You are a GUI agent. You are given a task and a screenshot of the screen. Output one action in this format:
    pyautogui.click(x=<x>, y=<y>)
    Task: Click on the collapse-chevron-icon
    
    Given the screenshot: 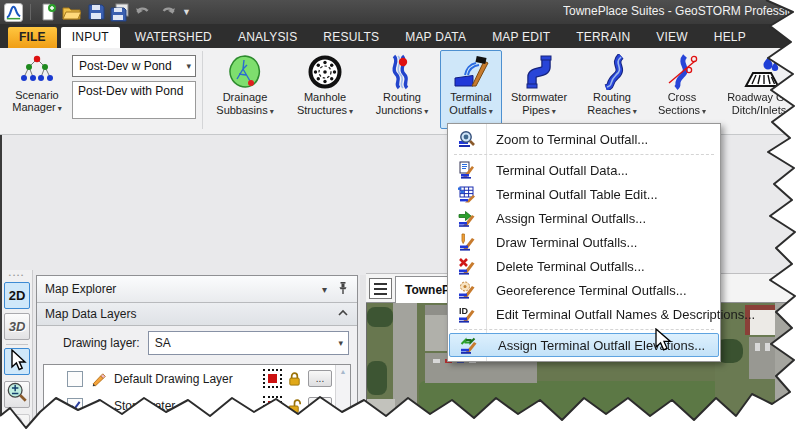 What is the action you would take?
    pyautogui.click(x=343, y=314)
    